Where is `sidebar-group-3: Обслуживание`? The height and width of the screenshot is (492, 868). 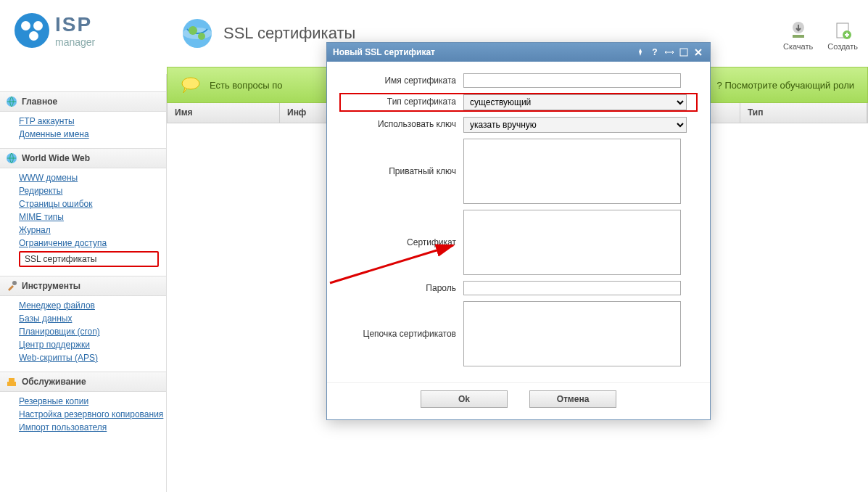
sidebar-group-3: Обслуживание is located at coordinates (83, 382).